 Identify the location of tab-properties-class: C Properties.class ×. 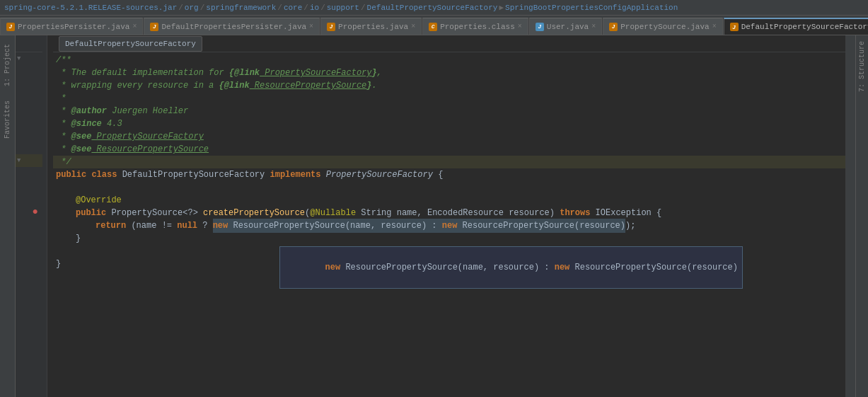
(475, 26).